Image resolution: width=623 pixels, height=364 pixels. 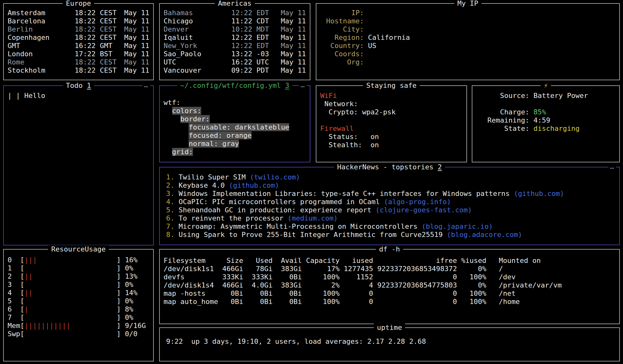 What do you see at coordinates (391, 235) in the screenshot?
I see `hackernews-story: 8.Using Spark to Prove 255-Bit Integer A…` at bounding box center [391, 235].